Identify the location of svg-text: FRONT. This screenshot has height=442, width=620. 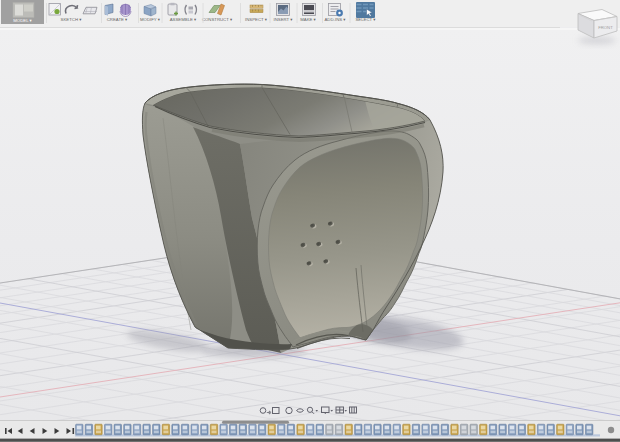
(606, 28).